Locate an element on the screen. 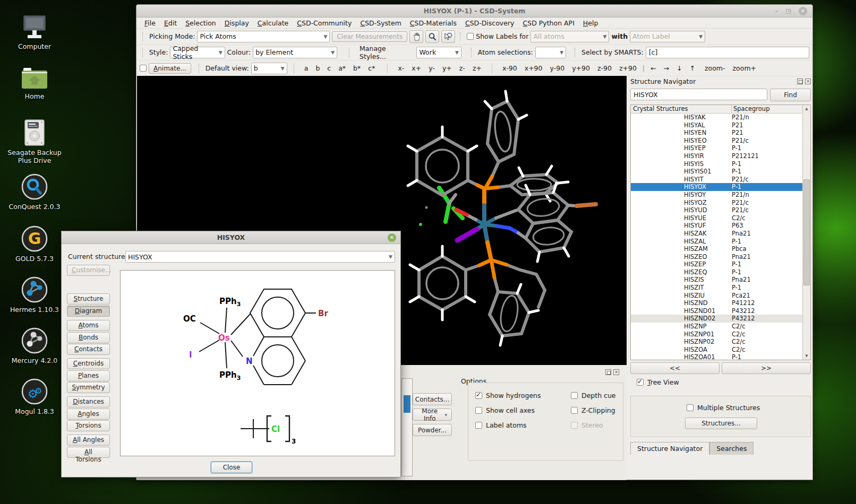 The image size is (856, 504). powder-button: Powder... is located at coordinates (432, 430).